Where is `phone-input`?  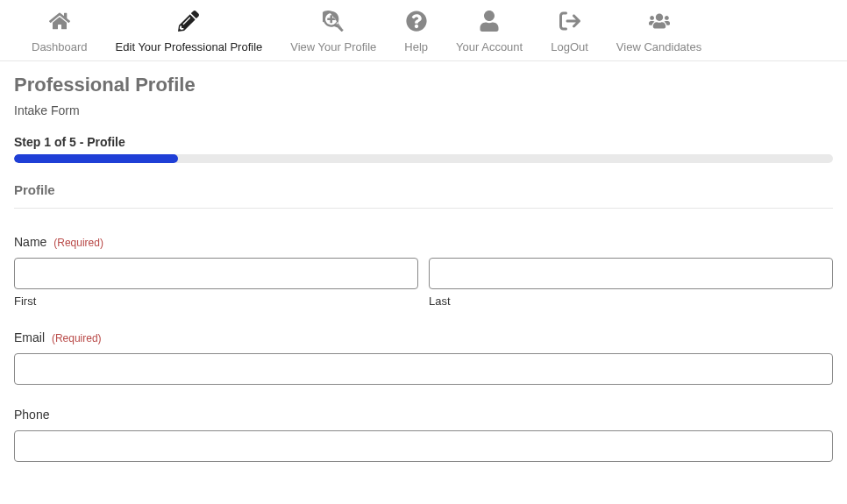 phone-input is located at coordinates (424, 446).